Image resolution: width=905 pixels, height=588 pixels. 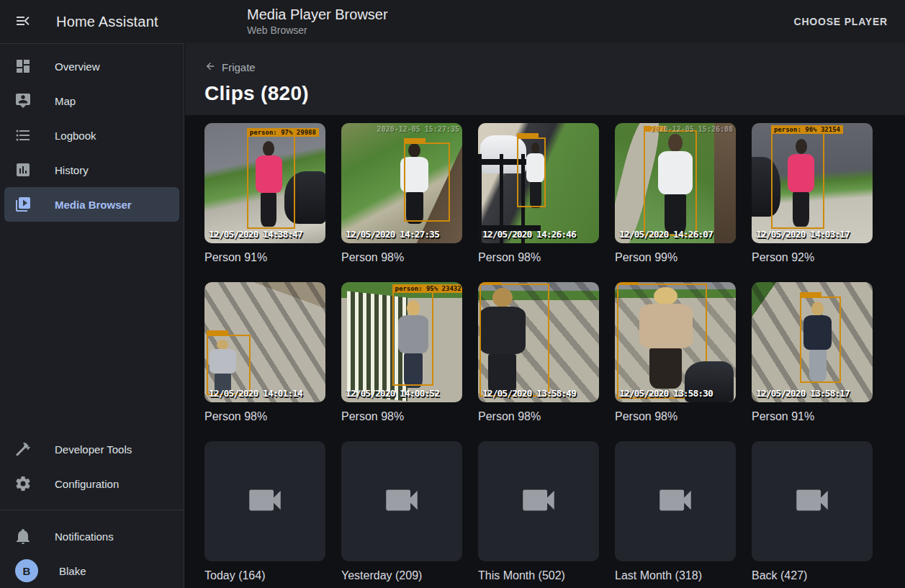 I want to click on content-header: Frigate Clips (820), so click(x=545, y=79).